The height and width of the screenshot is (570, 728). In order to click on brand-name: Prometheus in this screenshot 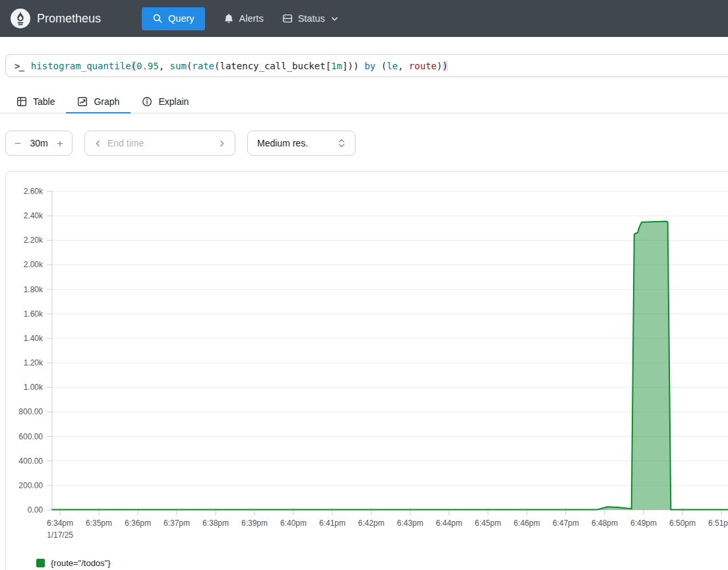, I will do `click(69, 18)`.